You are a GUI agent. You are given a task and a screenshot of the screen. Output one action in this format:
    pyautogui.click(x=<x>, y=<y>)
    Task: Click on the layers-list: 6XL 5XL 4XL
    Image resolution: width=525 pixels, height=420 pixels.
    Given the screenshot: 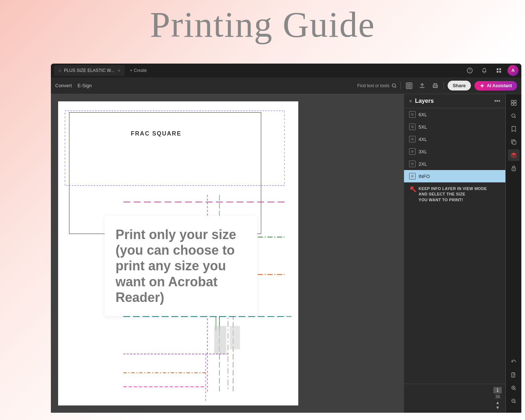 What is the action you would take?
    pyautogui.click(x=455, y=145)
    